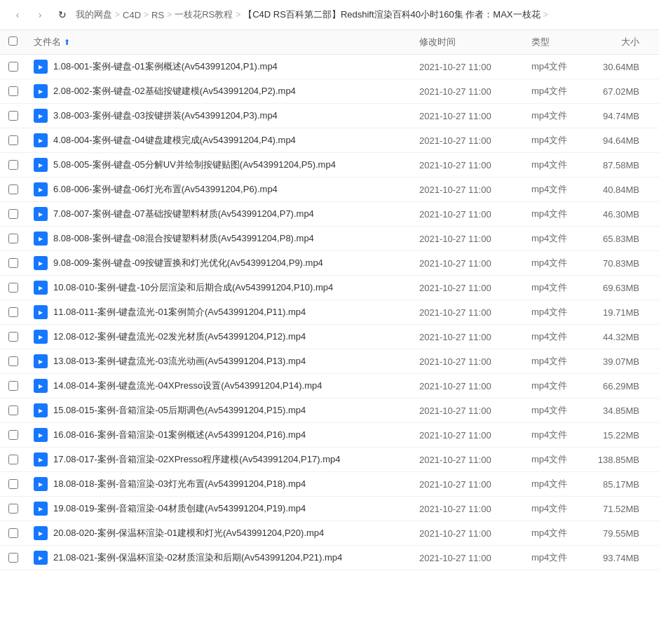  I want to click on file-name-text-19: 20.08-020-案例-保温杯渲染-01建模和灯光(Av543991204,P…, so click(189, 533).